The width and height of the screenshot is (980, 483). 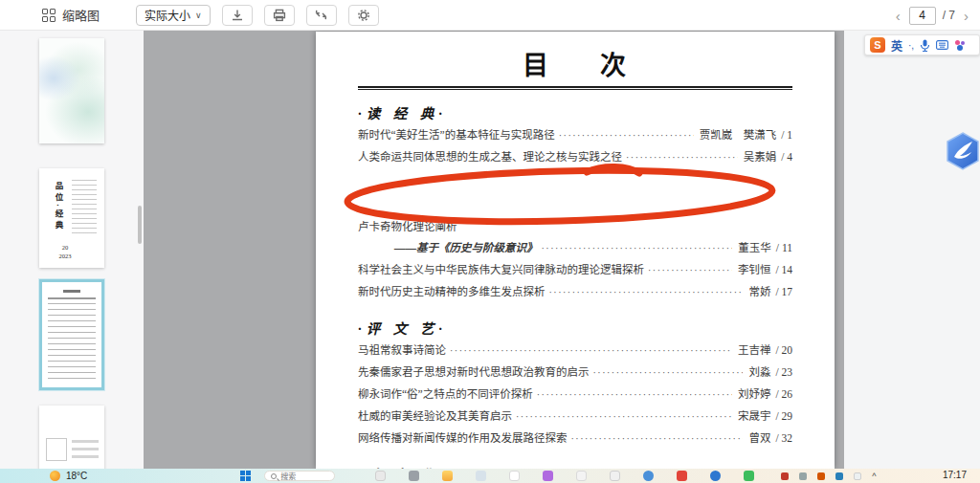 What do you see at coordinates (364, 15) in the screenshot?
I see `settings-button` at bounding box center [364, 15].